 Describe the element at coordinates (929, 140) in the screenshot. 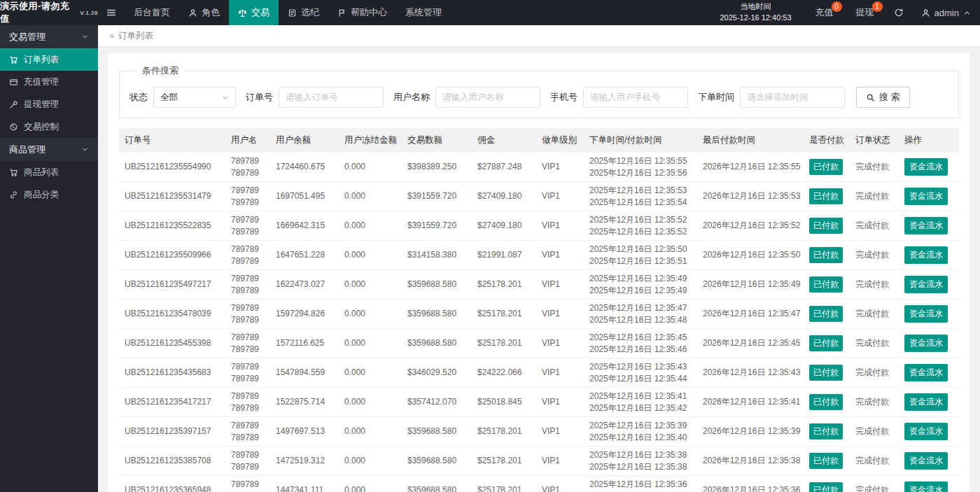

I see `col-action: 操作` at that location.